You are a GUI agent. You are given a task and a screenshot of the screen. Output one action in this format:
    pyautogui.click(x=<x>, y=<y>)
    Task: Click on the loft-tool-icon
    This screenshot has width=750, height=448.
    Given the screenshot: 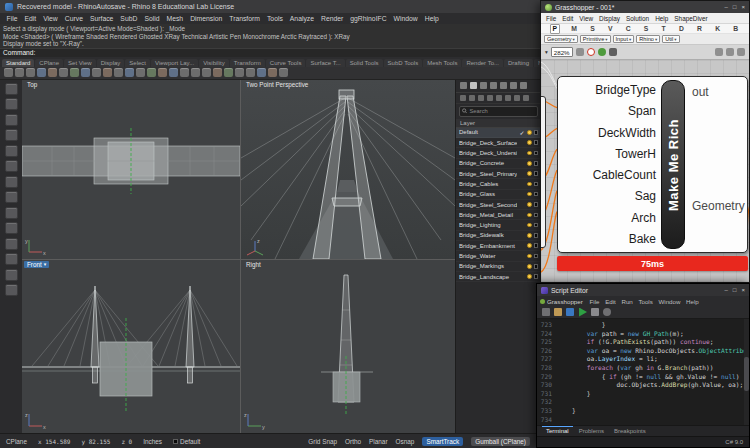 What is the action you would take?
    pyautogui.click(x=12, y=244)
    